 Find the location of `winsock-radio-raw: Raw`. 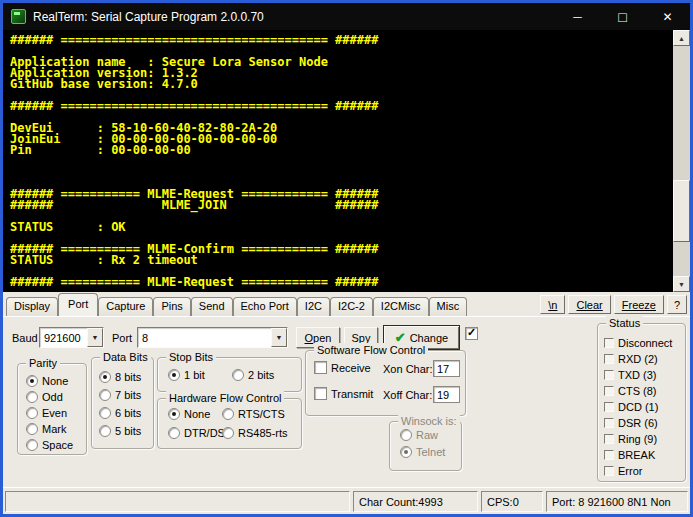

winsock-radio-raw: Raw is located at coordinates (419, 435).